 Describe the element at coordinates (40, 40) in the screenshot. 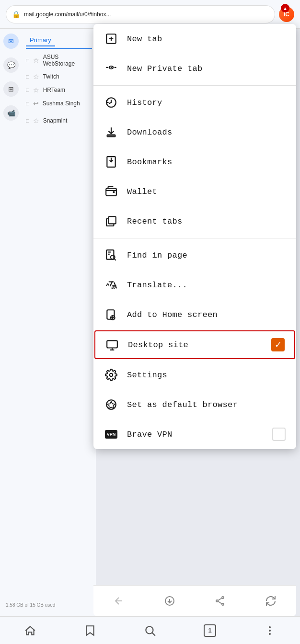

I see `primary-tab: Primary` at that location.